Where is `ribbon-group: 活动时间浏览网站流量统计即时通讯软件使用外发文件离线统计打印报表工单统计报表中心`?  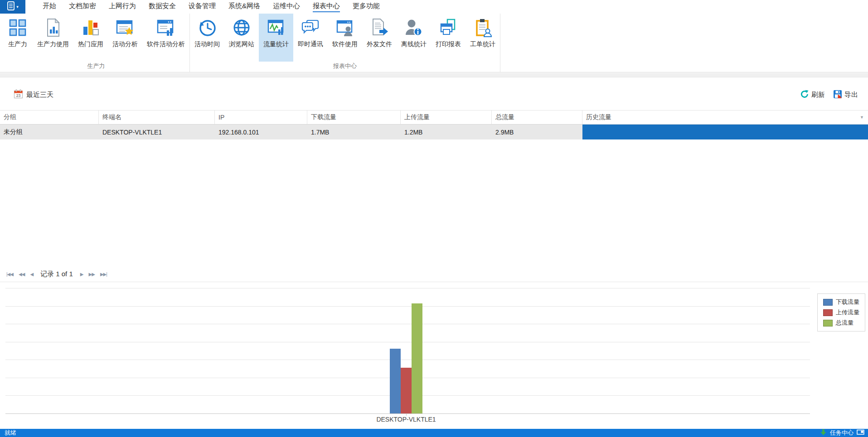
ribbon-group: 活动时间浏览网站流量统计即时通讯软件使用外发文件离线统计打印报表工单统计报表中心 is located at coordinates (345, 43).